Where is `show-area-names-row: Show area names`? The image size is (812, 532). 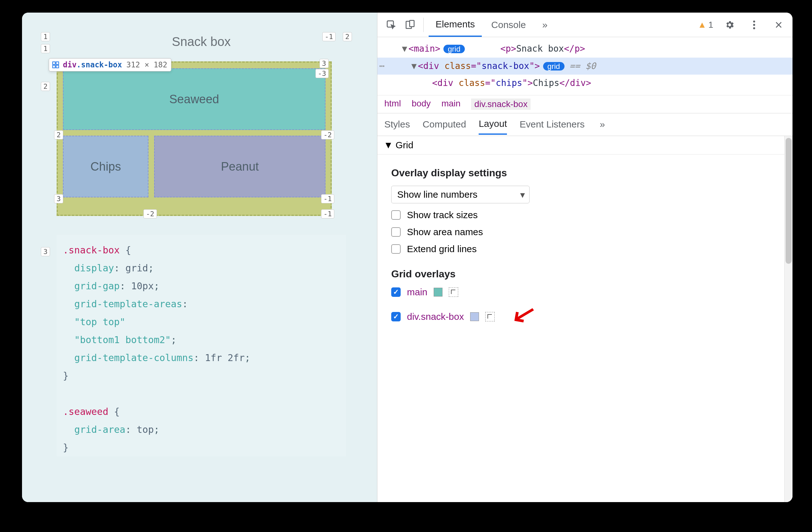
show-area-names-row: Show area names is located at coordinates (585, 232).